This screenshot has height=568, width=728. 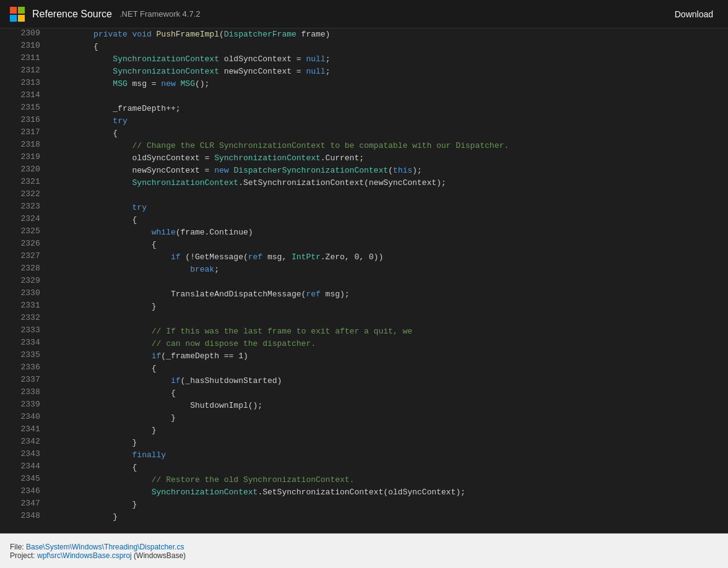 What do you see at coordinates (25, 394) in the screenshot?
I see `line-number: 2338` at bounding box center [25, 394].